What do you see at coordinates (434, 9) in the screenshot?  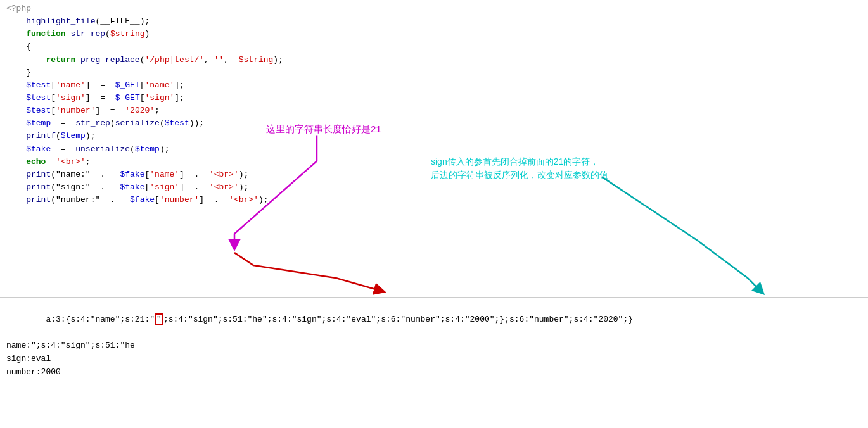 I see `code-line-0: <?php` at bounding box center [434, 9].